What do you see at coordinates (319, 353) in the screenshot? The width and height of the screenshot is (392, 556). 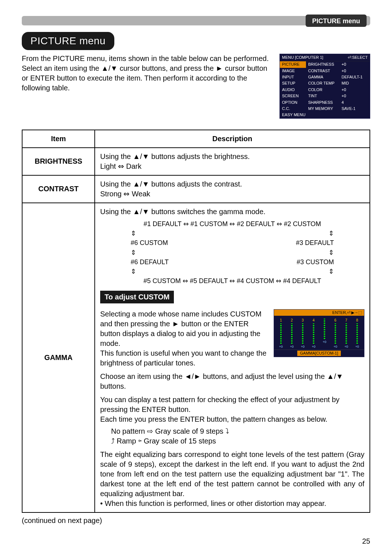 I see `gamma-osd-footer: GAMMA[CUSTOM-1]` at bounding box center [319, 353].